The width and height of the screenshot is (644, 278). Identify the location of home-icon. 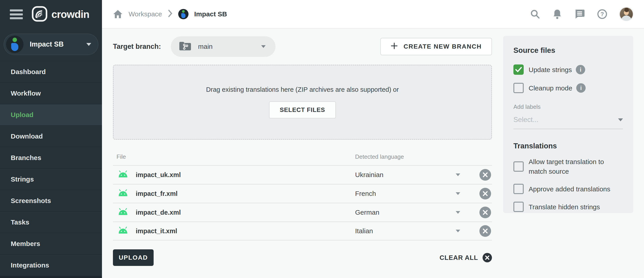
(118, 14).